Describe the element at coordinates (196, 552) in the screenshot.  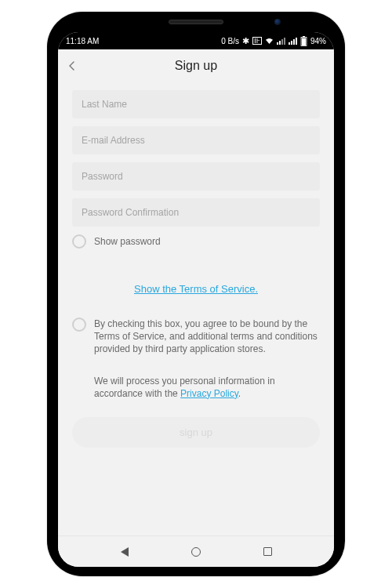
I see `nav-home-icon` at that location.